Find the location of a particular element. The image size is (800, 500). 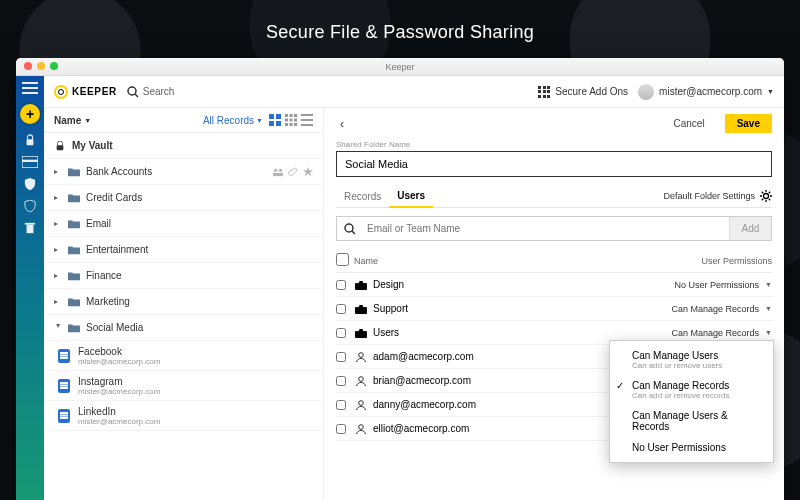

row-name: Design is located at coordinates (388, 284).